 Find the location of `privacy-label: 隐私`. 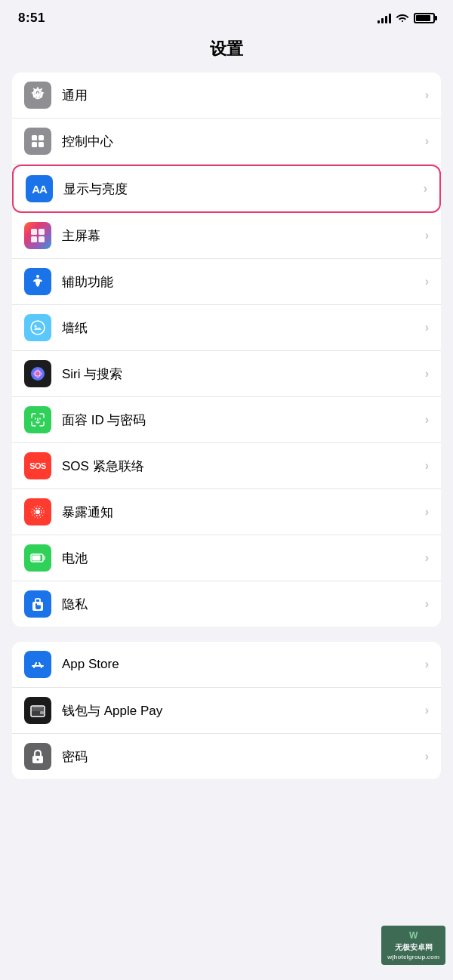

privacy-label: 隐私 is located at coordinates (243, 604).